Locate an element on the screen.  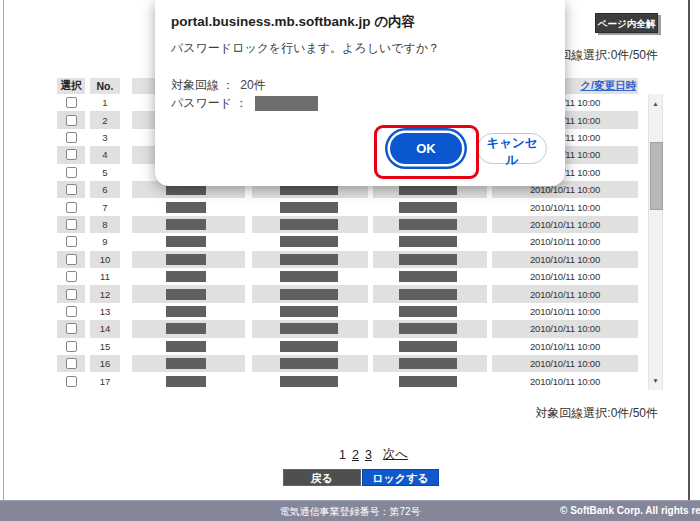
header-no: No. is located at coordinates (105, 86).